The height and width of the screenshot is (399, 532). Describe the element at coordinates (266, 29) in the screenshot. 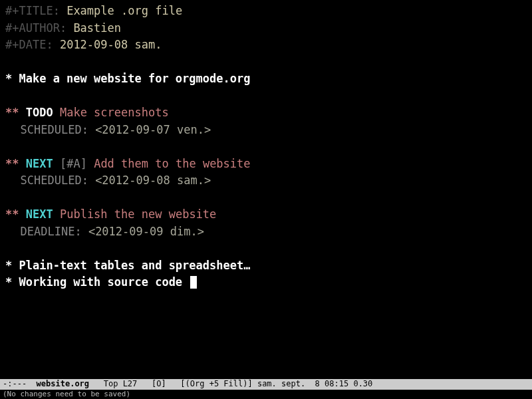

I see `meta-author-line: #+AUTHOR: Bastien` at that location.